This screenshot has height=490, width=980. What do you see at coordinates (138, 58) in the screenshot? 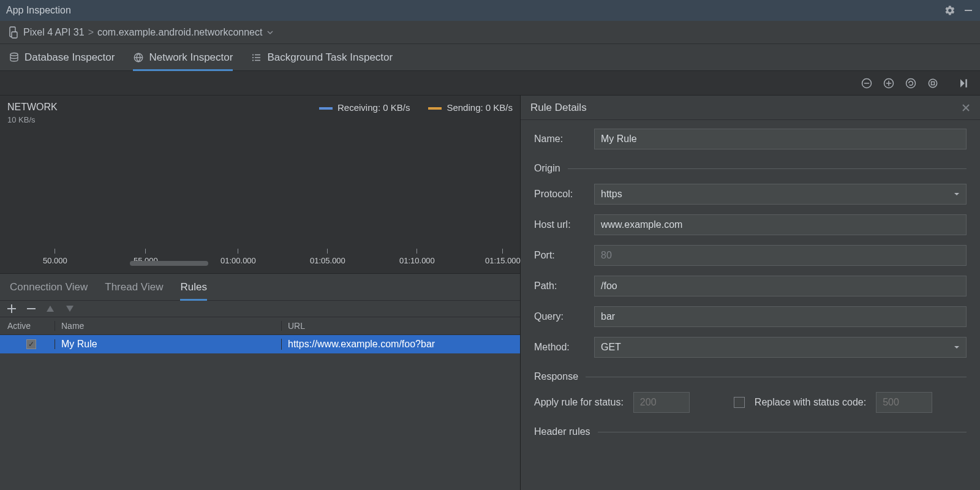
I see `globe-icon` at bounding box center [138, 58].